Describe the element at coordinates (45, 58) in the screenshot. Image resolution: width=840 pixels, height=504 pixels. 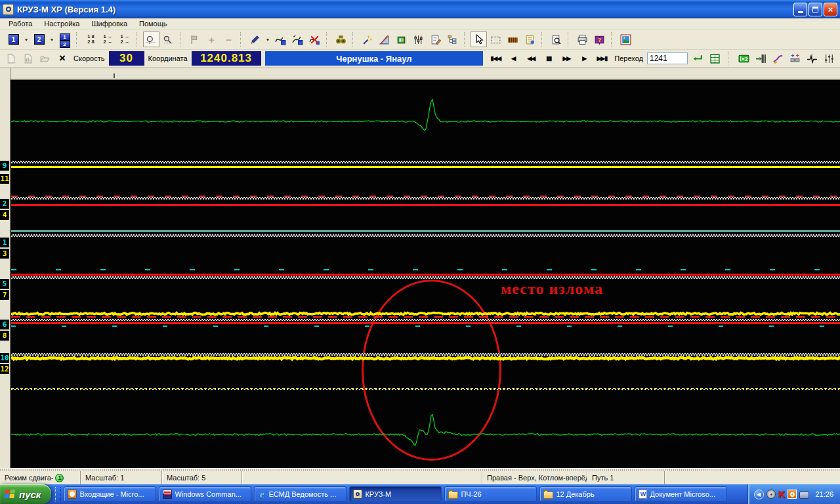
I see `open-file-button` at that location.